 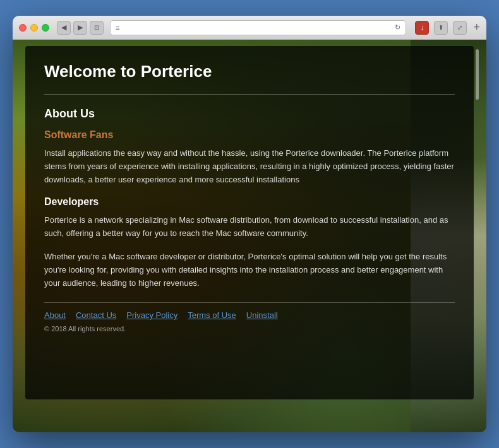 What do you see at coordinates (398, 28) in the screenshot?
I see `refresh-icon: ↻` at bounding box center [398, 28].